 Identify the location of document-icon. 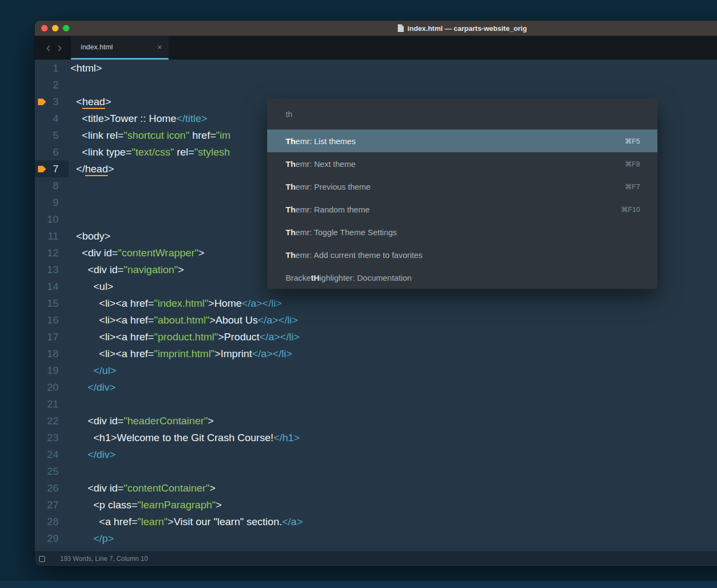
(401, 28).